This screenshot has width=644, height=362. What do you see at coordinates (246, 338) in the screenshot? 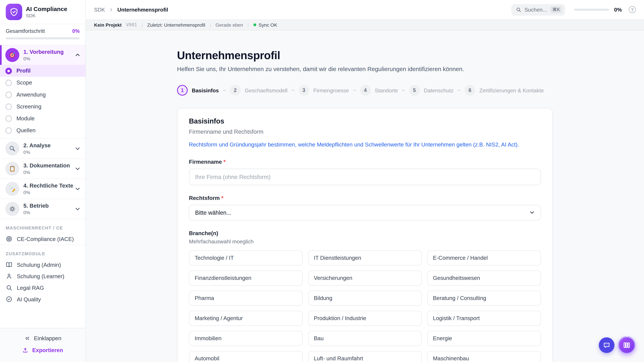
I see `branche-option-immobilien: Immobilien` at bounding box center [246, 338].